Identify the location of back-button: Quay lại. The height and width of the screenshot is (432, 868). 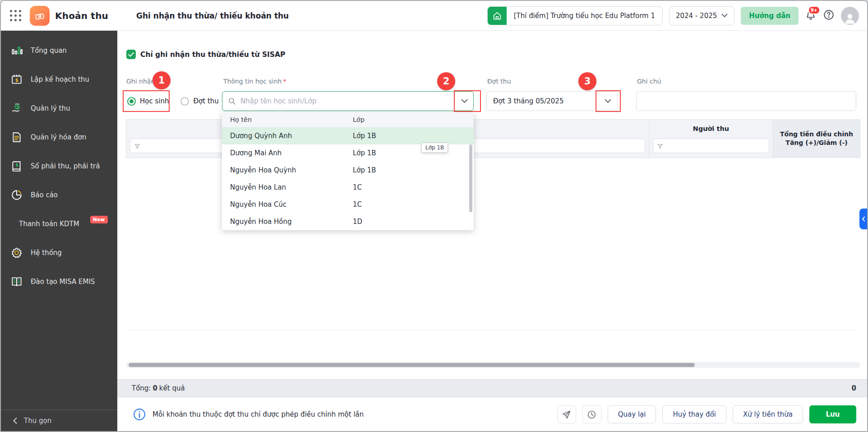
(632, 414).